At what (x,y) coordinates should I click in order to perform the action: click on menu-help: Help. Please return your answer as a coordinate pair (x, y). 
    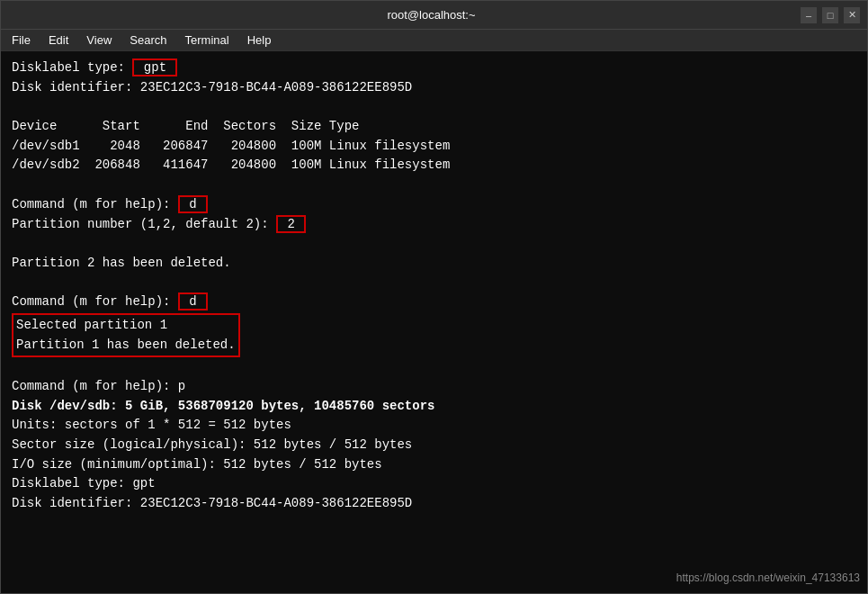
    Looking at the image, I should click on (259, 40).